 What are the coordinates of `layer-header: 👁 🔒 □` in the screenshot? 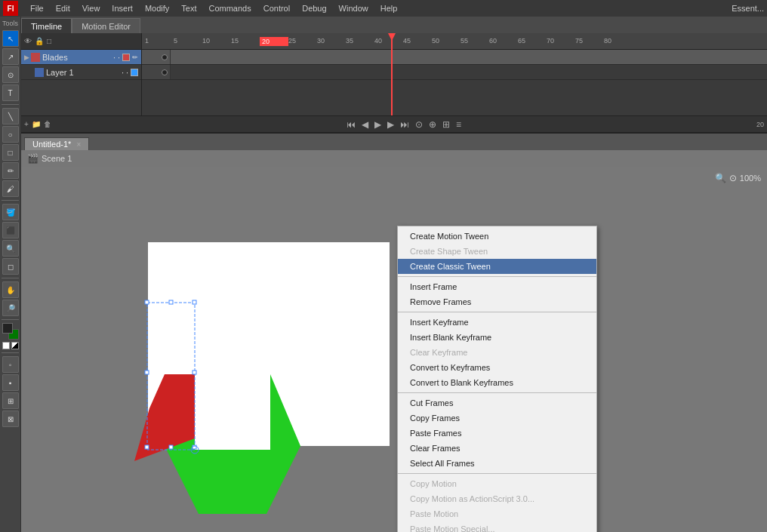 It's located at (82, 42).